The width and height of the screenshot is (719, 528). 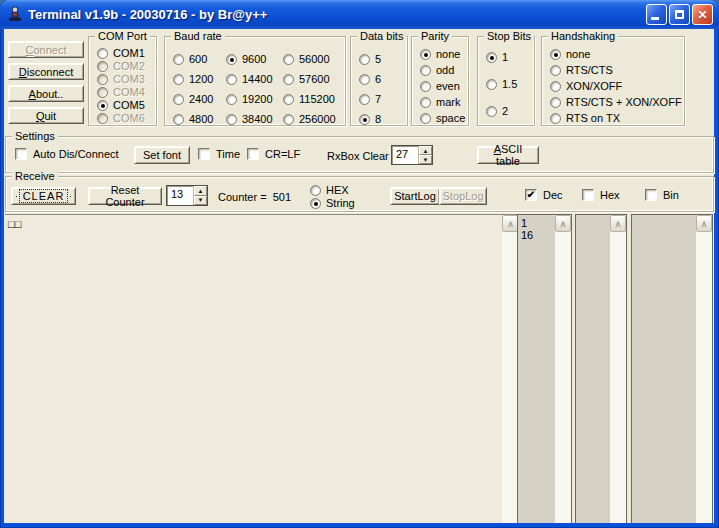 What do you see at coordinates (553, 195) in the screenshot?
I see `checkbox-label: Dec` at bounding box center [553, 195].